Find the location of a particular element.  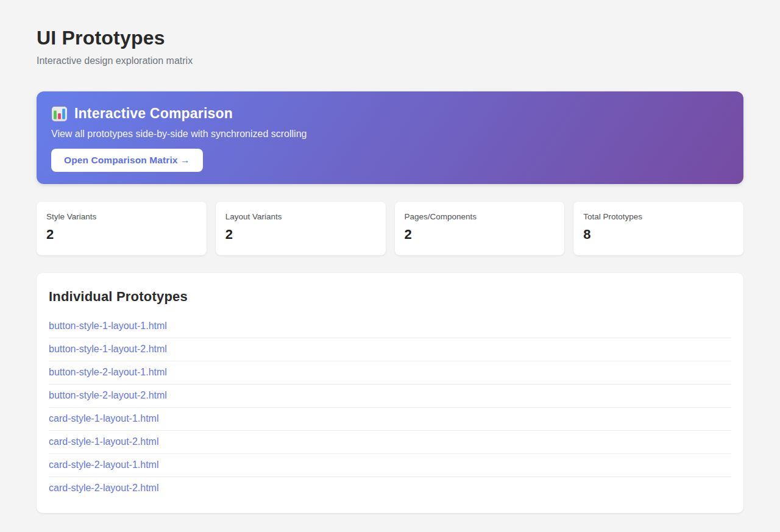

stat-card: Style Variants2 is located at coordinates (122, 229).